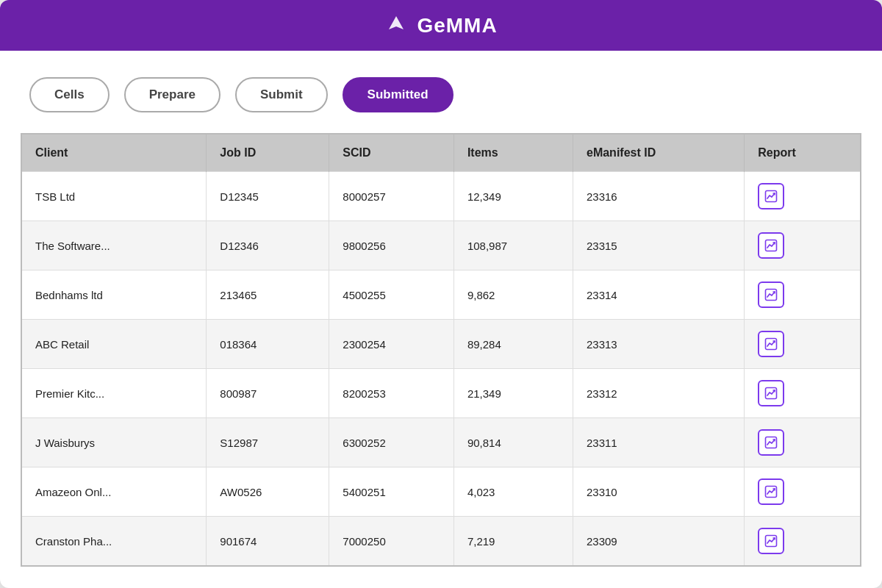  What do you see at coordinates (513, 197) in the screenshot?
I see `cell-row0-col3: 12,349` at bounding box center [513, 197].